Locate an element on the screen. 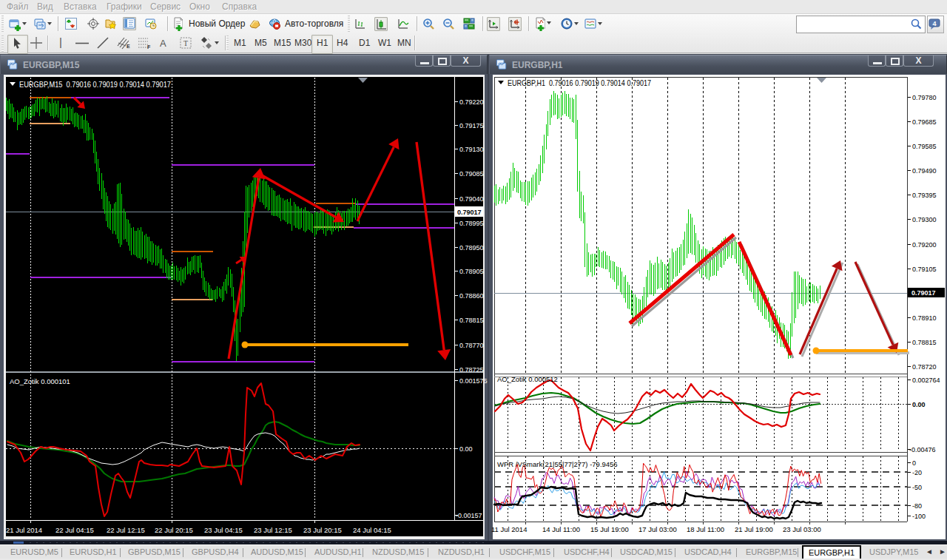  svg-text: F is located at coordinates (149, 47).